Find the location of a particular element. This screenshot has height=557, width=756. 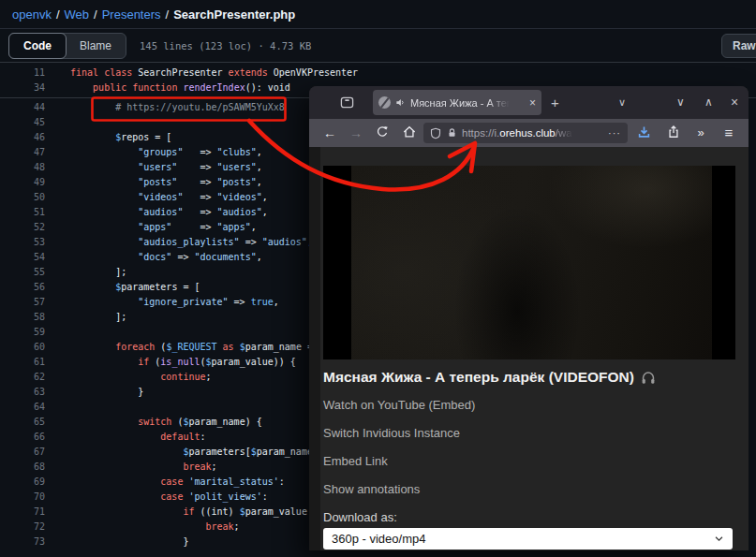

file-meta: 145 lines (123 loc) · 4.73 KB is located at coordinates (225, 46).